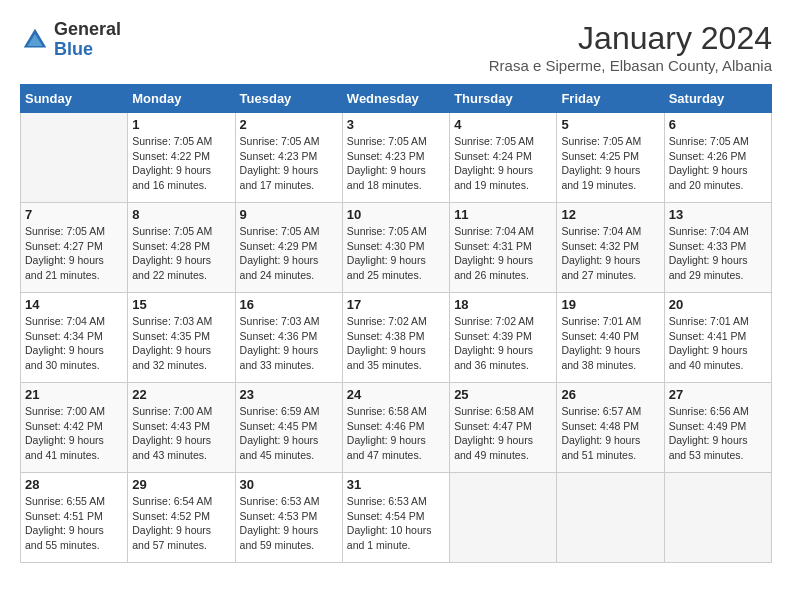 The image size is (792, 612). What do you see at coordinates (396, 428) in the screenshot?
I see `week-row-4: 21 Sunrise: 7:00 AM Sunset: 4:42 PM Dayl…` at bounding box center [396, 428].